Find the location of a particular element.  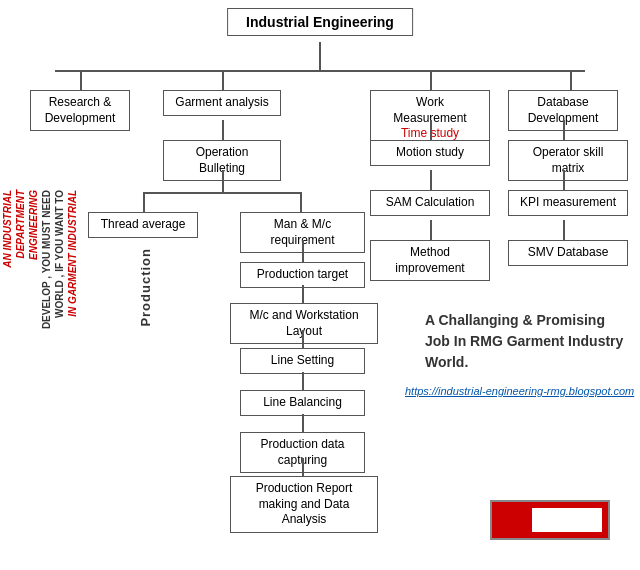

kpi-box: KPI measurement is located at coordinates (568, 203).